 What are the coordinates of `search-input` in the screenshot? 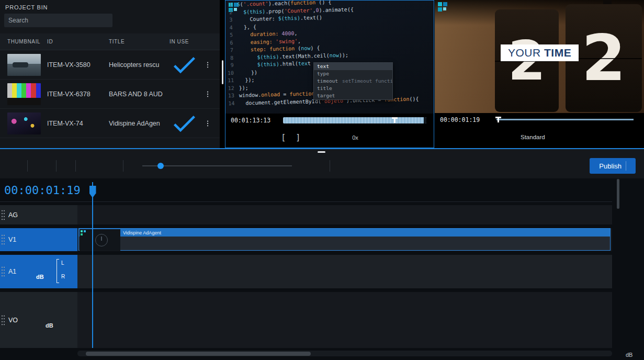 It's located at (57, 20).